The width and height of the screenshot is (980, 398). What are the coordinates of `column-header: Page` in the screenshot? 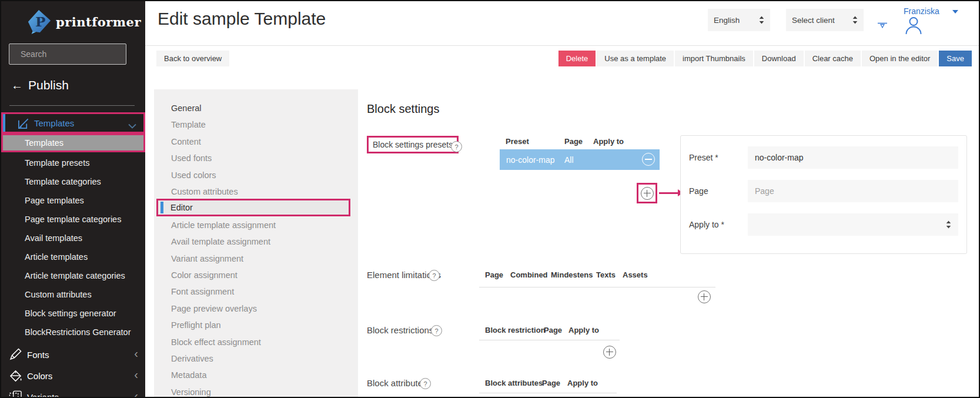 It's located at (494, 275).